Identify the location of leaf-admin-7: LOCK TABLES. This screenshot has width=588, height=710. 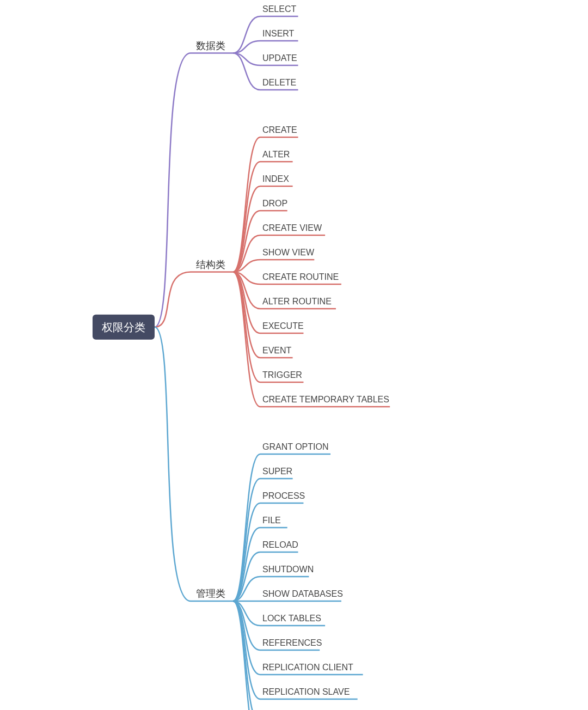
(292, 619).